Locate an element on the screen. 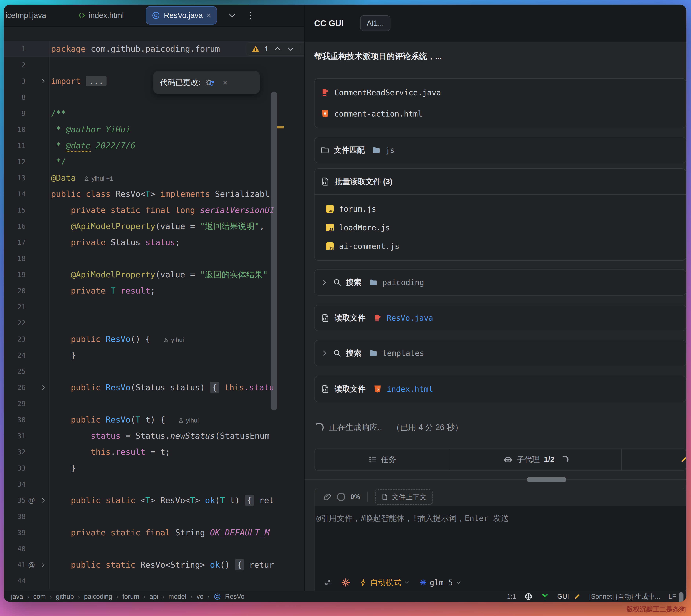  breadcrumb-class-item: ResVo is located at coordinates (235, 596).